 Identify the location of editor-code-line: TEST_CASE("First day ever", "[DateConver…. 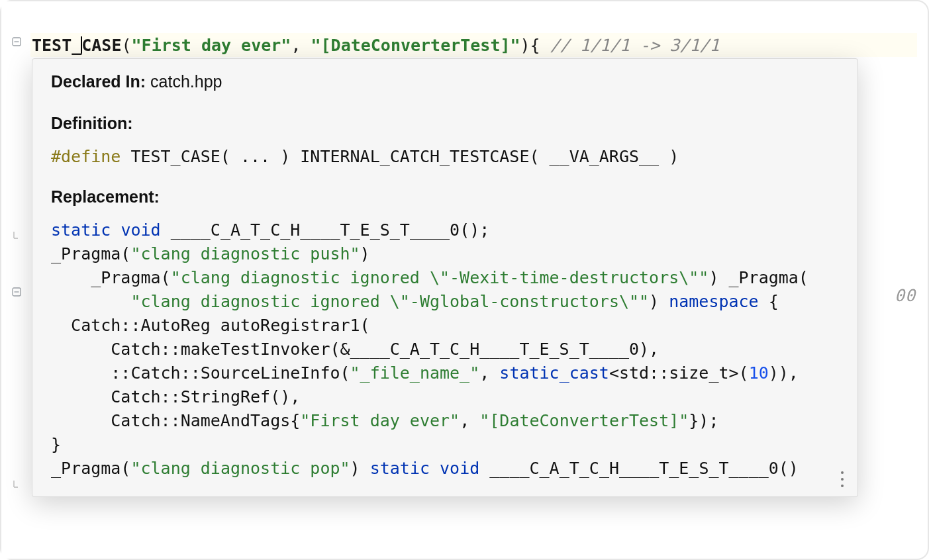
(474, 45).